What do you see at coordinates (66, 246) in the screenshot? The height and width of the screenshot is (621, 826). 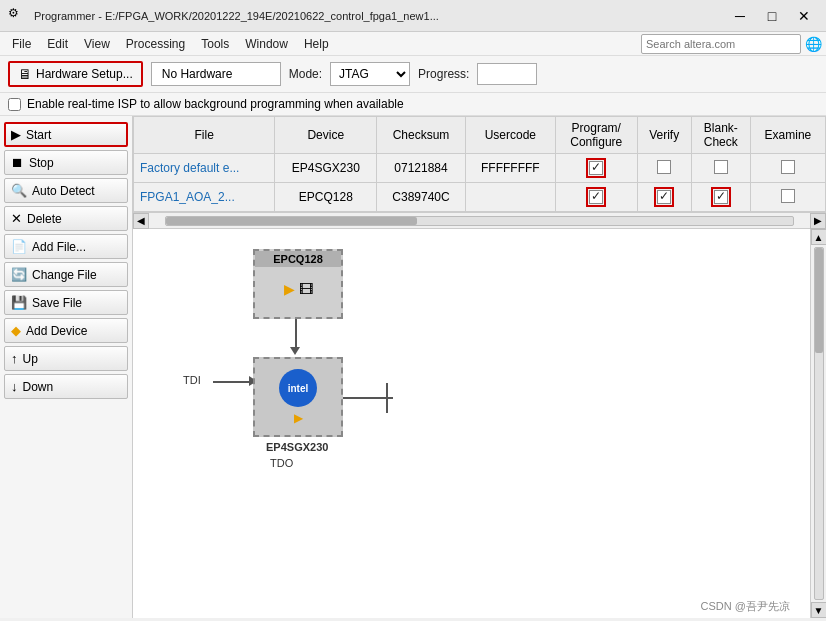 I see `add-file-button: 📄 Add File...` at bounding box center [66, 246].